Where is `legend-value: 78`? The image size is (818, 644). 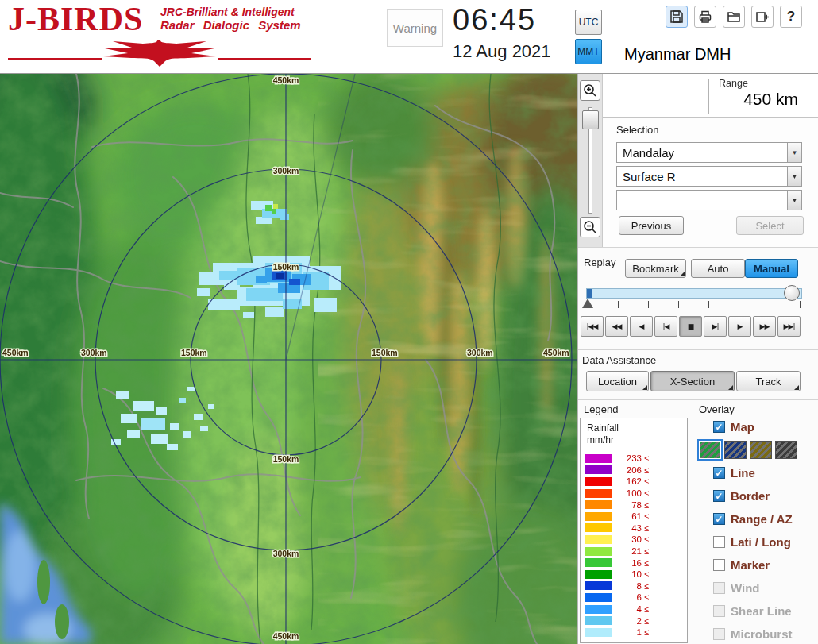
legend-value: 78 is located at coordinates (630, 505).